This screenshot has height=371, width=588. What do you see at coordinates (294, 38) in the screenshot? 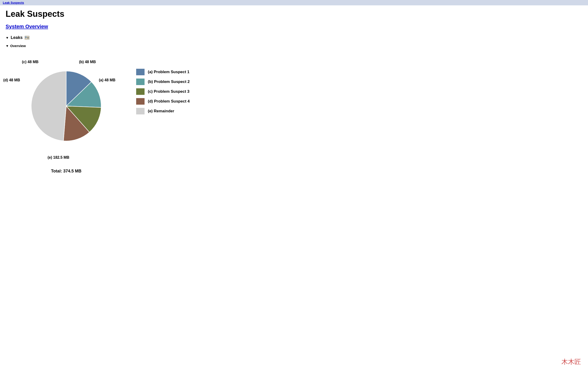
I see `leaks-section-header: ▼ Leaks` at bounding box center [294, 38].